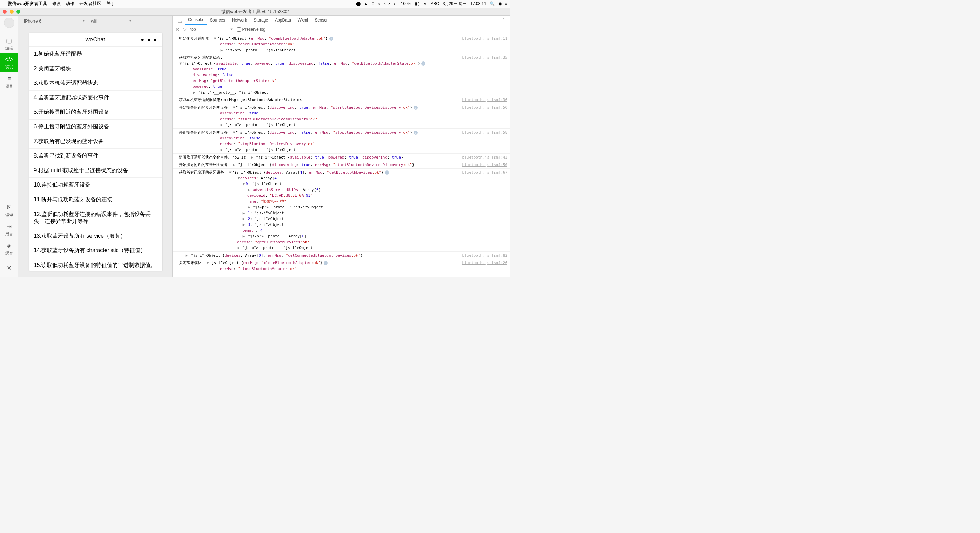 Image resolution: width=980 pixels, height=533 pixels. What do you see at coordinates (95, 69) in the screenshot?
I see `list-item: 2.关闭蓝牙模块` at bounding box center [95, 69].